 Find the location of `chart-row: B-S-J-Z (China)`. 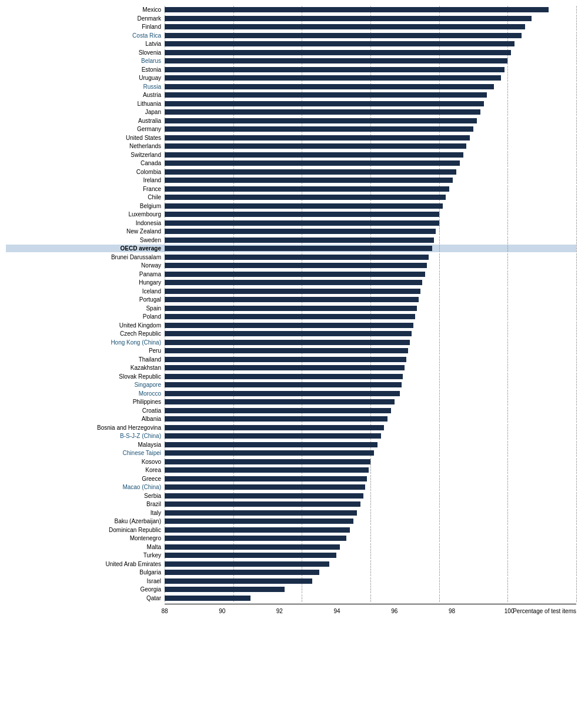

chart-row: B-S-J-Z (China) is located at coordinates (291, 436).